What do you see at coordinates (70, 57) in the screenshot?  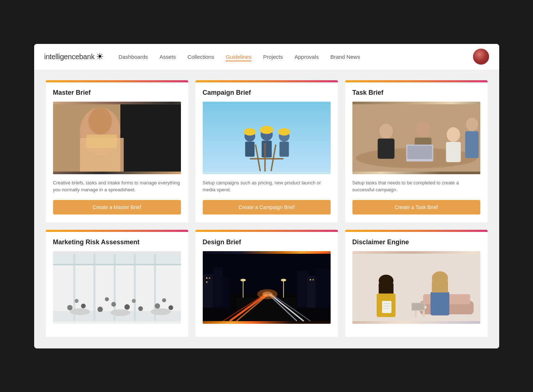 I see `logo-text: intelligencebank` at bounding box center [70, 57].